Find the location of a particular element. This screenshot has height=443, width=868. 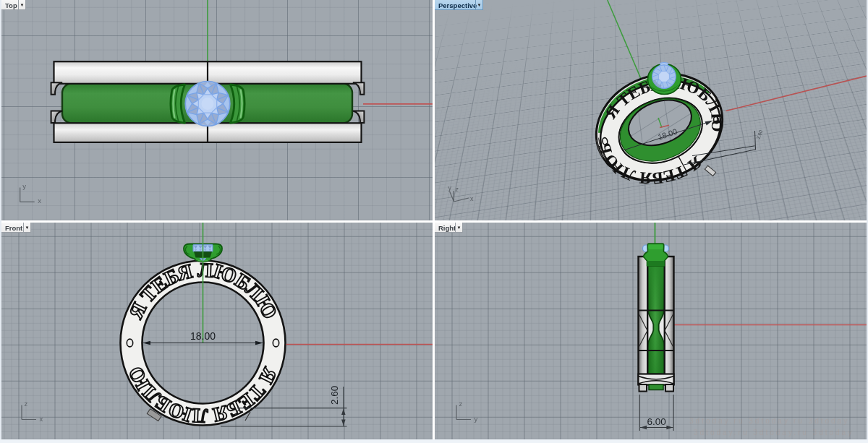

svg-text: 6.00 is located at coordinates (657, 422).